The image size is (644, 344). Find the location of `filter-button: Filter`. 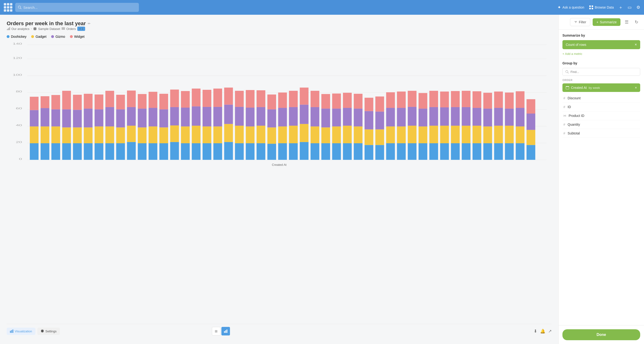

filter-button: Filter is located at coordinates (580, 22).